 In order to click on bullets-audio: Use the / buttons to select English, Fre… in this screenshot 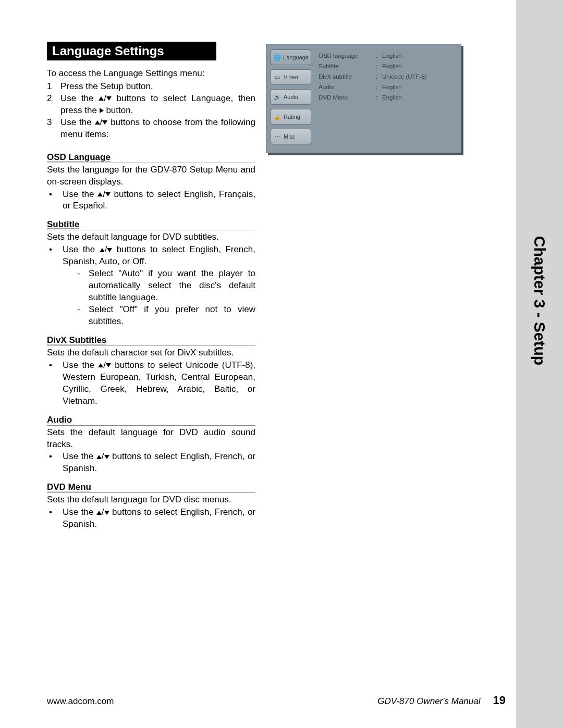, I will do `click(151, 463)`.